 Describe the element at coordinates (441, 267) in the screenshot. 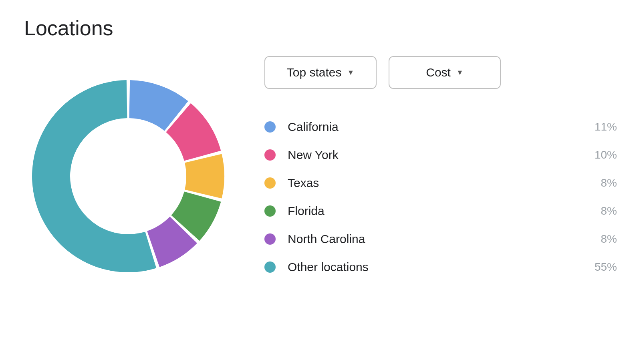

I see `legend-item: Other locations 55%` at that location.